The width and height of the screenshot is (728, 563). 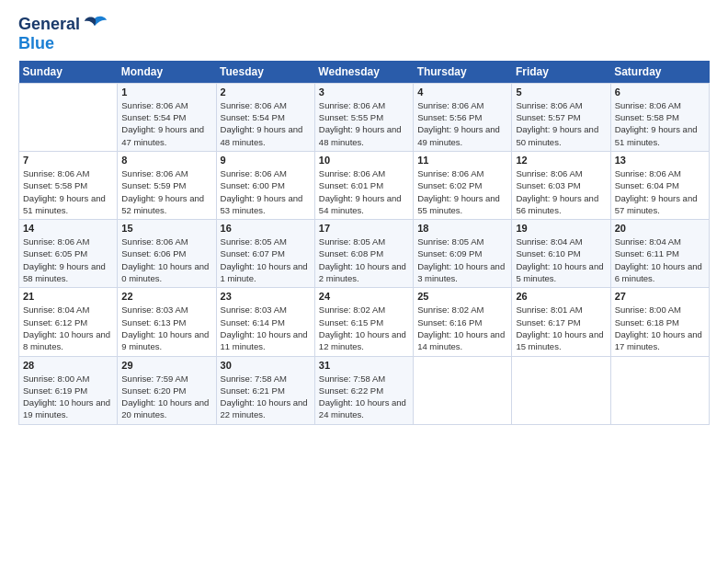 I want to click on day-number: 6, so click(x=660, y=92).